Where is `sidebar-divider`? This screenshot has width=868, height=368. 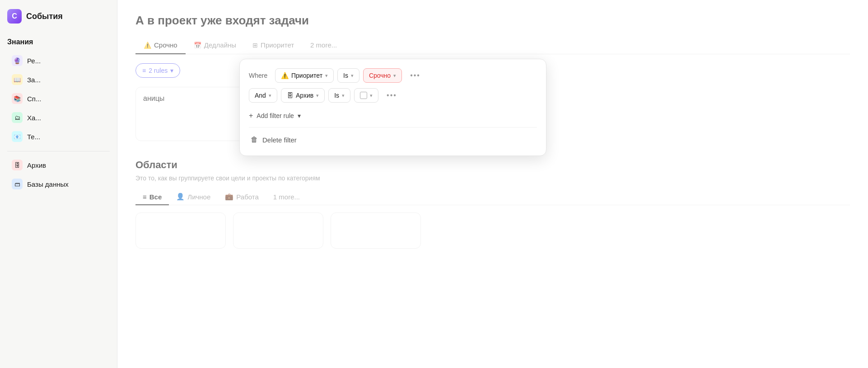
sidebar-divider is located at coordinates (59, 151).